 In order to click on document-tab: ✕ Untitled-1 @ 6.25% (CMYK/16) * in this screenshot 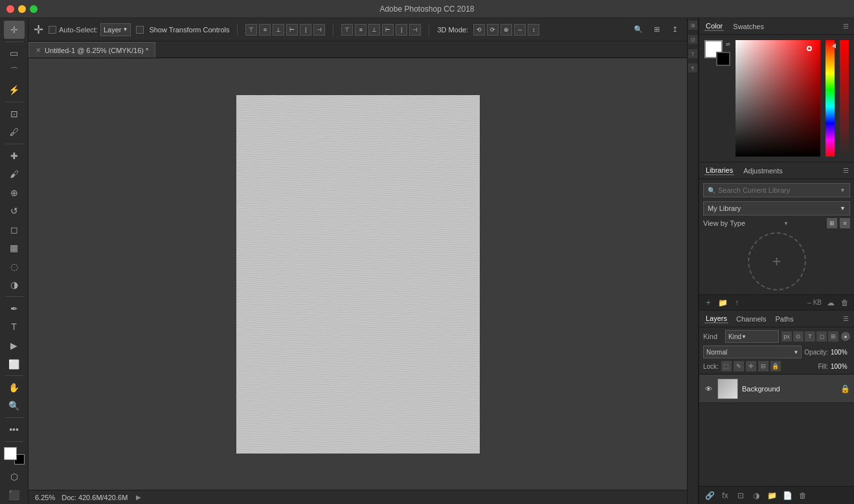, I will do `click(92, 50)`.